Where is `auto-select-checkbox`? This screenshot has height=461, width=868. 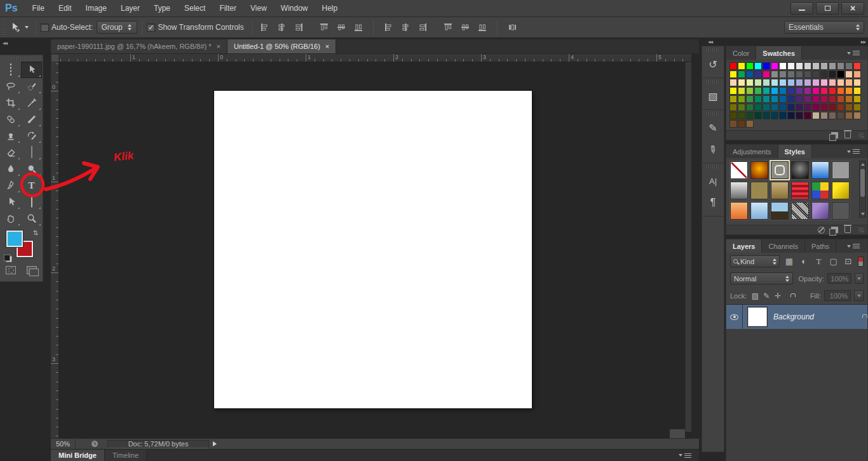
auto-select-checkbox is located at coordinates (44, 28).